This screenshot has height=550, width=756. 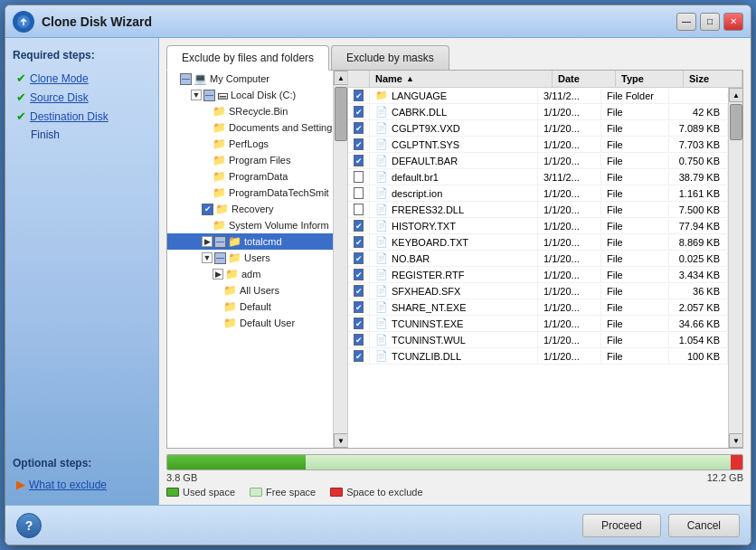 I want to click on sidebar-item-destination-disk: ✔ Destination Disk, so click(x=81, y=116).